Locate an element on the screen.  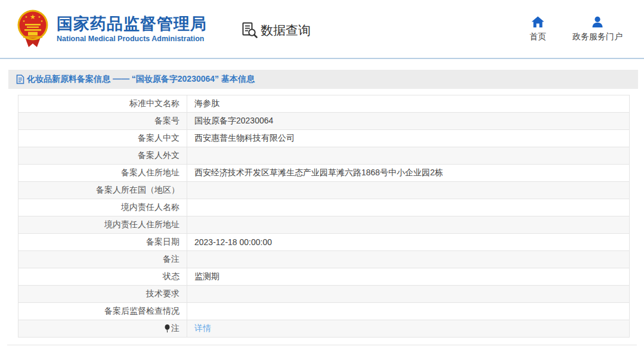
row-value-note: 详情 is located at coordinates (408, 329).